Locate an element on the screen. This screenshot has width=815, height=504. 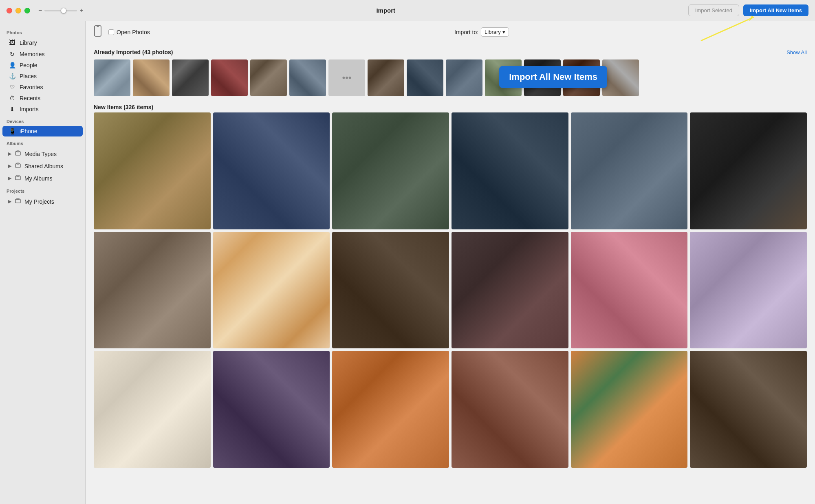
chevron-right-icon-3: ▶ is located at coordinates (10, 178).